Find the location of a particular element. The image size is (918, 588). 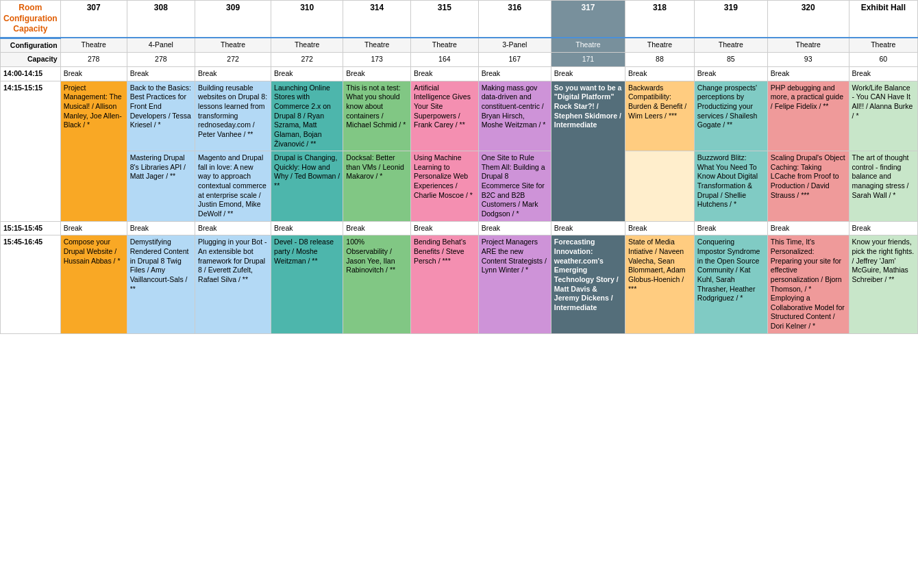

session-310-1415-a: Launching Online Stores with Commerce 2.… is located at coordinates (307, 116).